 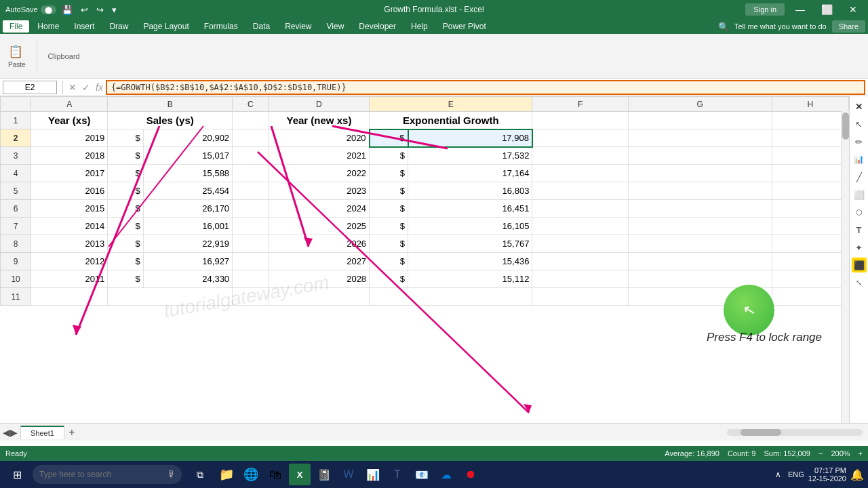 What do you see at coordinates (810, 297) in the screenshot?
I see `cell-h11` at bounding box center [810, 297].